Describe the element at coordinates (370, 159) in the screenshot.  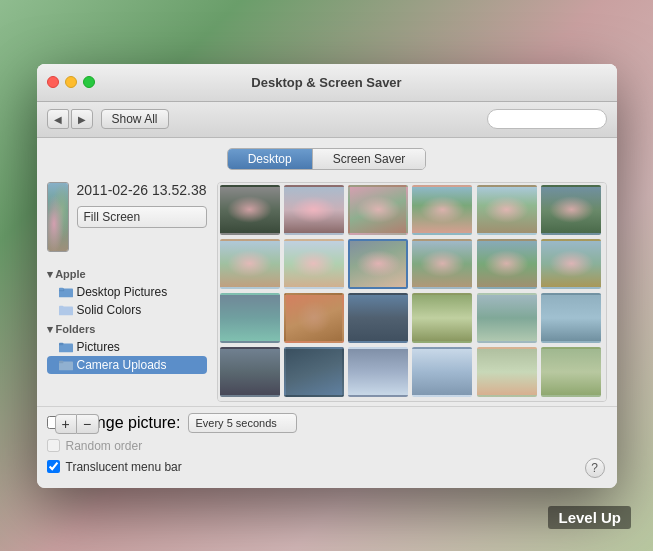
I see `tab-screensaver: Screen Saver` at that location.